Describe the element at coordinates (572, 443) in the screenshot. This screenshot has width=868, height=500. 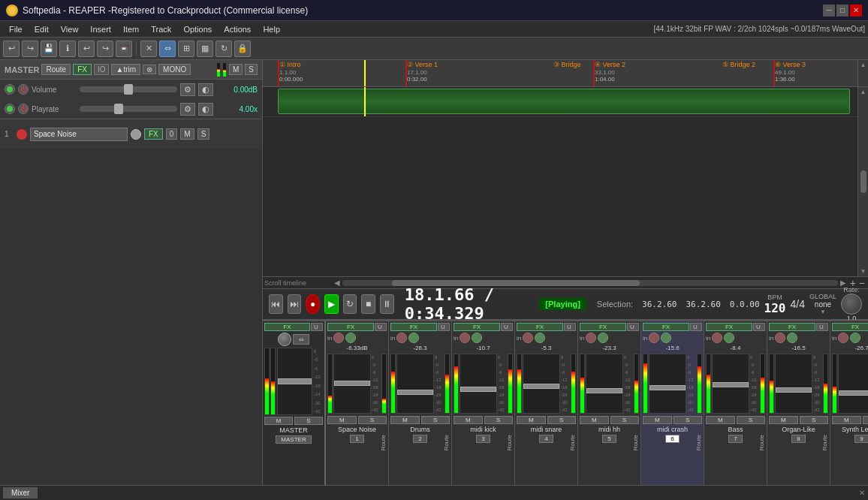
I see `ch-route-label-3: Route` at that location.